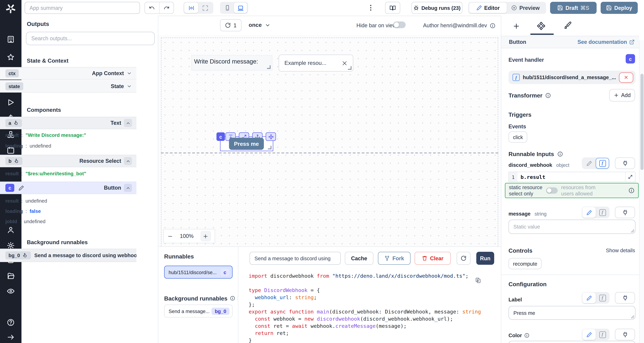 The image size is (644, 343). What do you see at coordinates (525, 264) in the screenshot?
I see `recompute-chip: recompute` at bounding box center [525, 264].